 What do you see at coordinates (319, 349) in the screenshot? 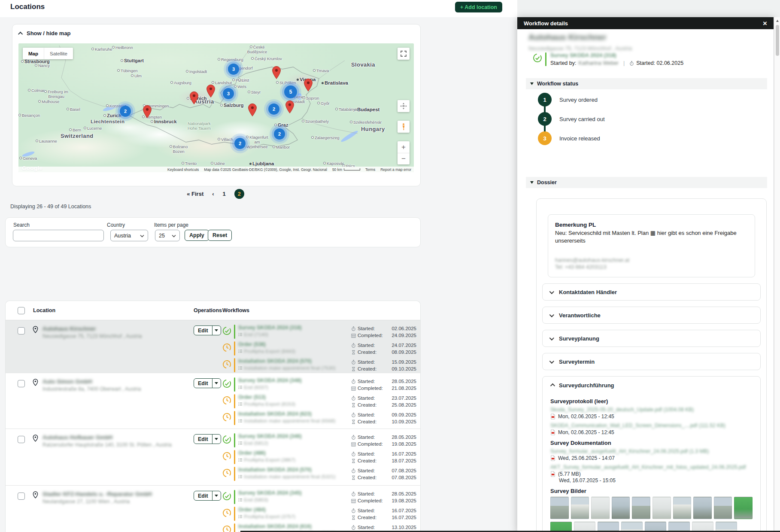
I see `workflow-item: Order (538) ProAlpha Export (8443) Start…` at bounding box center [319, 349].